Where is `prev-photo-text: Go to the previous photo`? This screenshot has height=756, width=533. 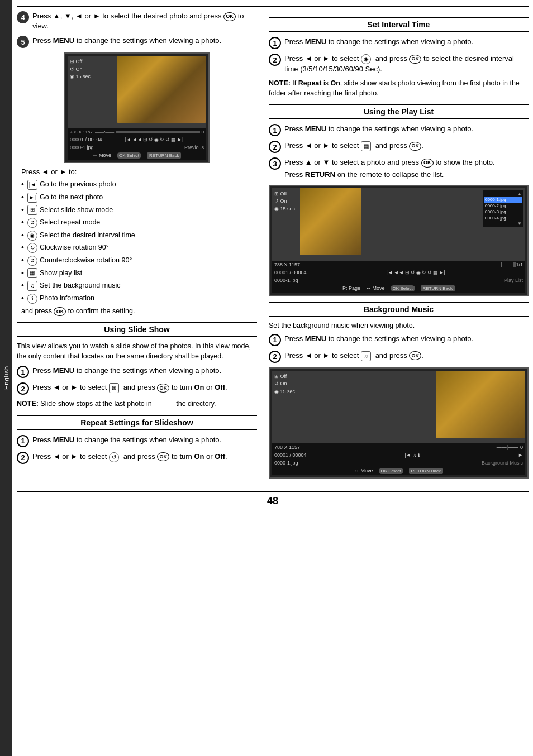
prev-photo-text: Go to the previous photo is located at coordinates (78, 185).